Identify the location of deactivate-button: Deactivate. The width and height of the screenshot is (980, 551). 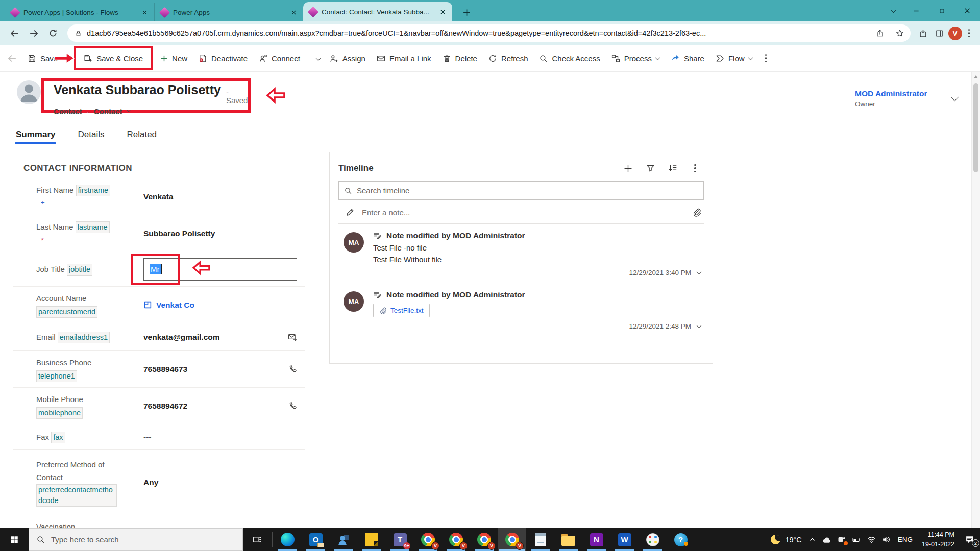
(223, 58).